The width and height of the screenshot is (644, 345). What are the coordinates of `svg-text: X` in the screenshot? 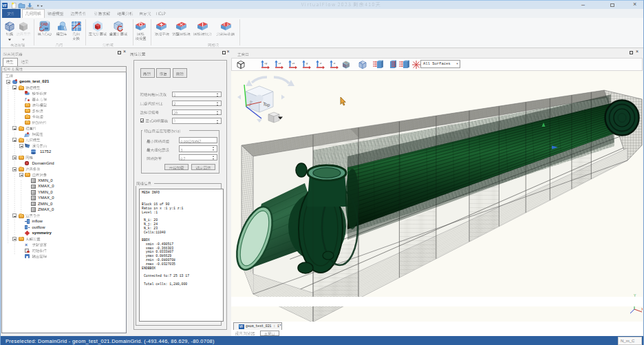 It's located at (642, 309).